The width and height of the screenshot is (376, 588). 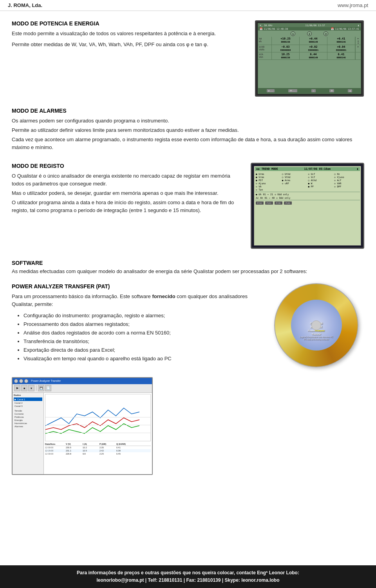 I want to click on table-row: 12:15:00 231.1 10.5 2.42 0.38, so click(x=98, y=451).